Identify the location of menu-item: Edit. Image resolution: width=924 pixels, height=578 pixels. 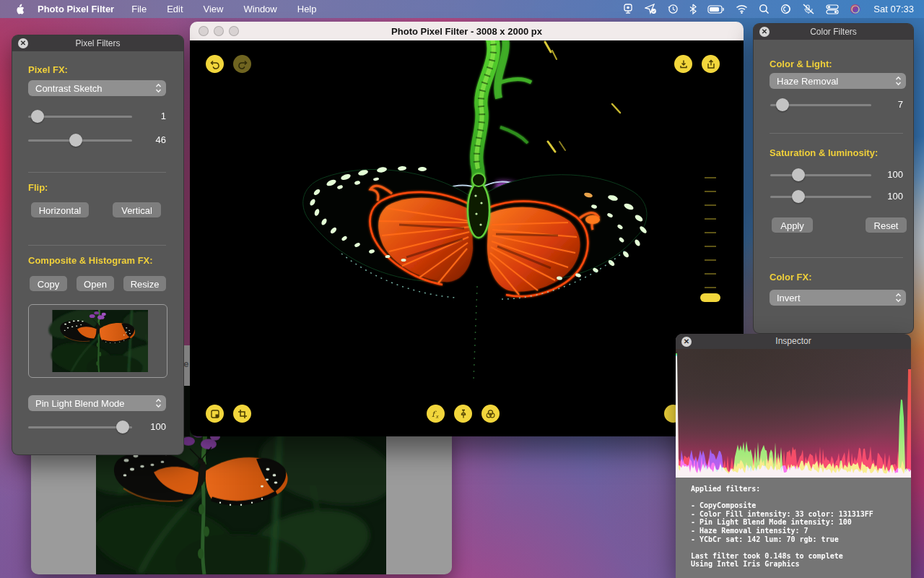
(175, 9).